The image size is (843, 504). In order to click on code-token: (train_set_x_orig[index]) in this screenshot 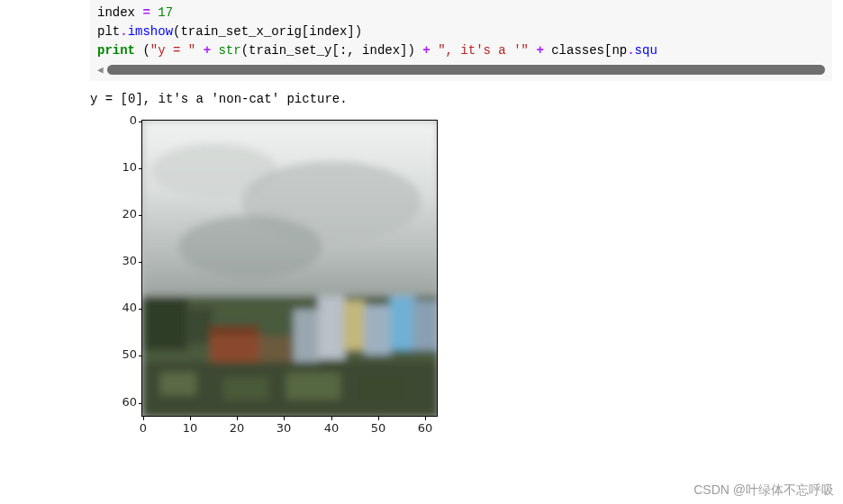, I will do `click(267, 32)`.